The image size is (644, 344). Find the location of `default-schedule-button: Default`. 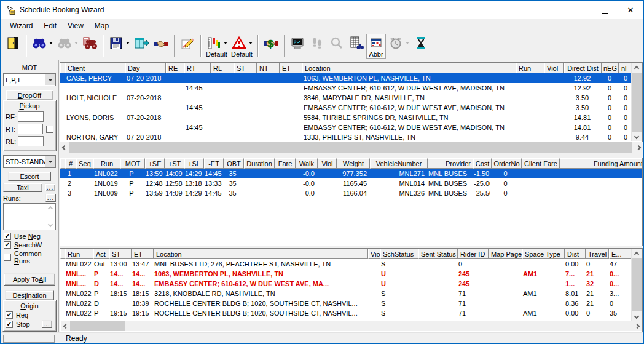

default-schedule-button: Default is located at coordinates (216, 47).